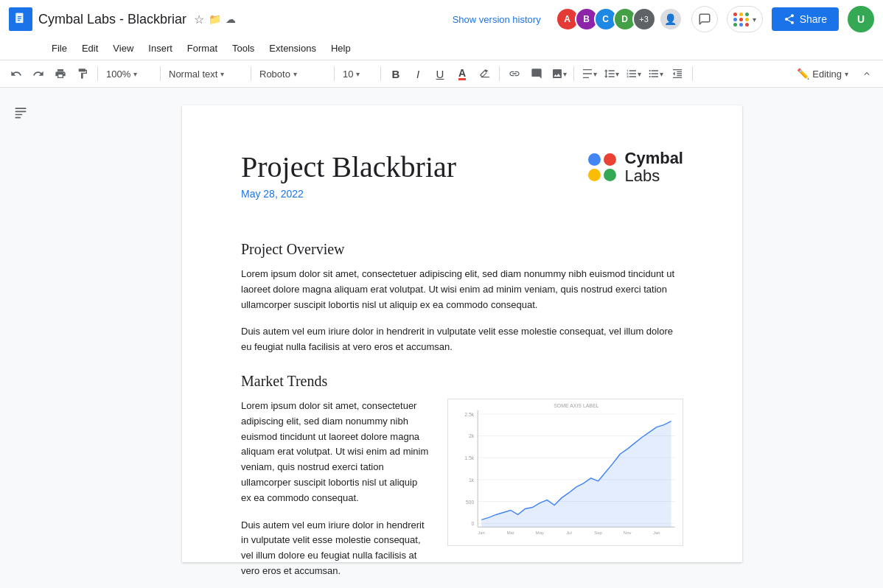 This screenshot has width=883, height=588. I want to click on doc-title-group: Project Blackbriar May 28, 2022, so click(349, 186).